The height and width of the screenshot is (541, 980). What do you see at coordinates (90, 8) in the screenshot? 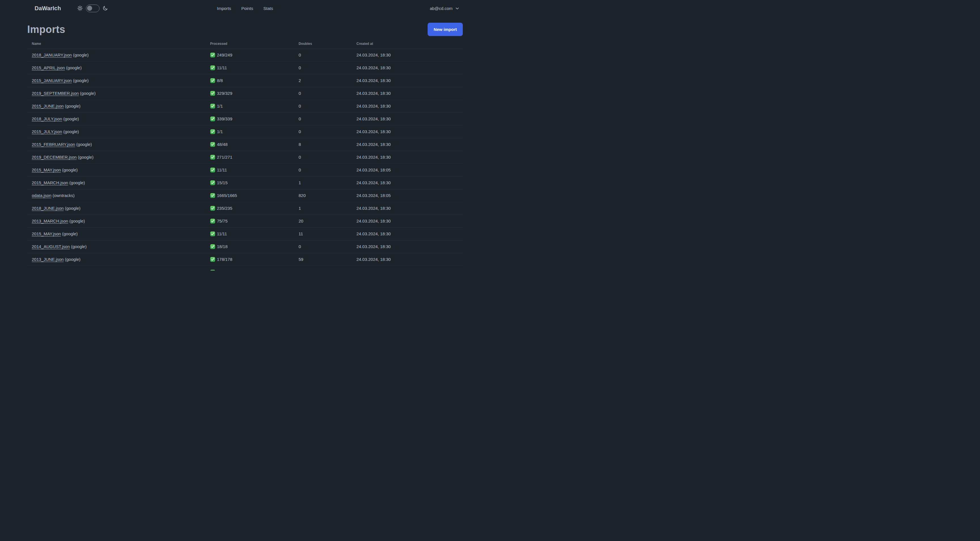
I see `toggle-knob` at bounding box center [90, 8].